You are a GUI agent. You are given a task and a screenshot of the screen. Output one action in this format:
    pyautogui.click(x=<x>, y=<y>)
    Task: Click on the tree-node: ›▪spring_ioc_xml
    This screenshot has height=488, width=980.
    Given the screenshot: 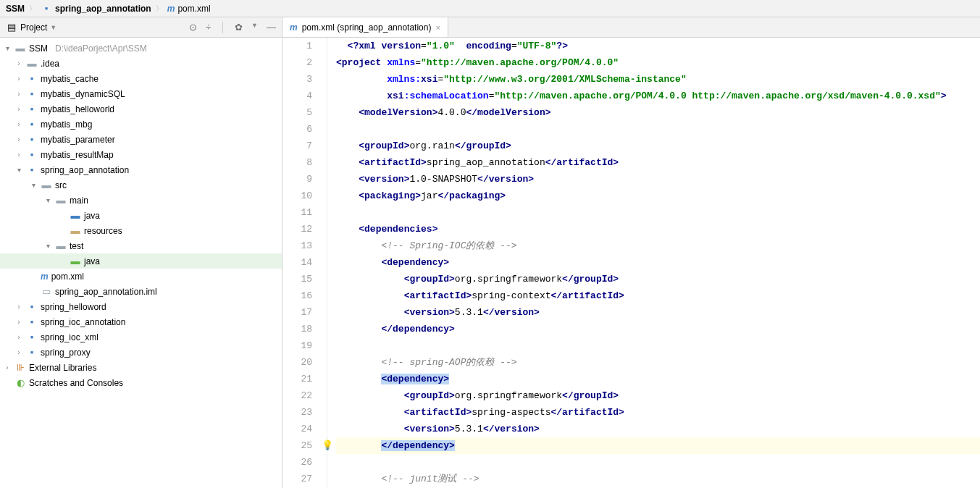 What is the action you would take?
    pyautogui.click(x=141, y=337)
    